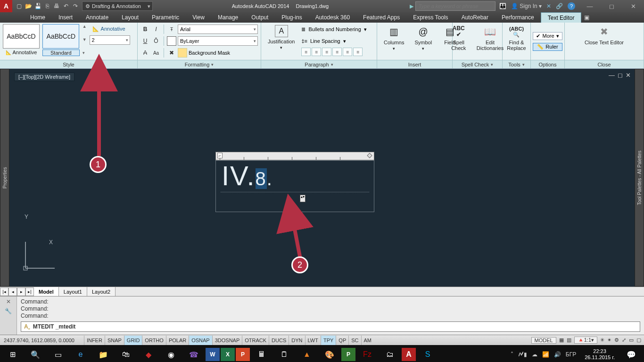  Describe the element at coordinates (85, 40) in the screenshot. I see `style-gallery-scroll: ▲▼▾` at that location.